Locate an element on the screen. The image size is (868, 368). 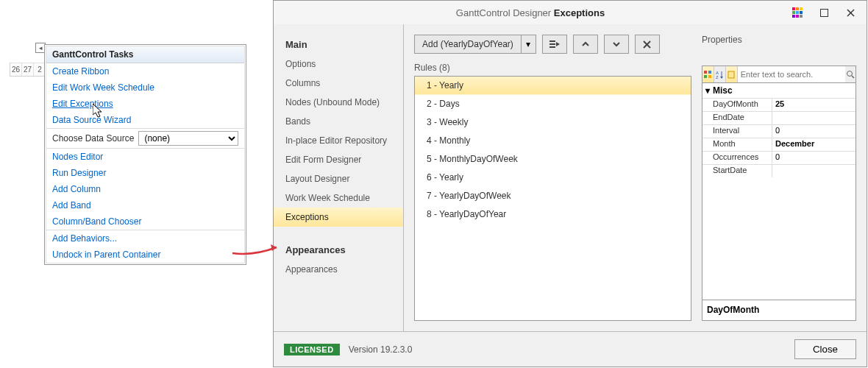
cm-data-source-wizard: Data Source Wizard is located at coordinates (146, 120).